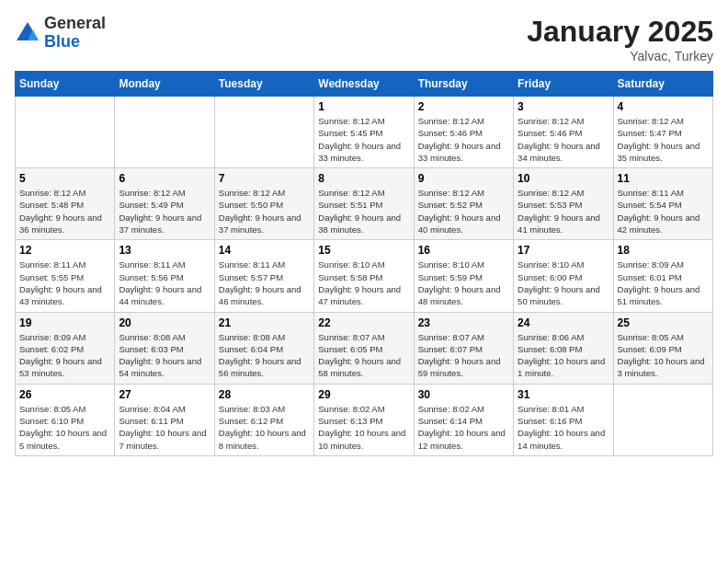 The image size is (728, 563). What do you see at coordinates (364, 427) in the screenshot?
I see `day-info: Sunrise: 8:02 AMSunset: 6:13 PMDaylight:…` at bounding box center [364, 427].